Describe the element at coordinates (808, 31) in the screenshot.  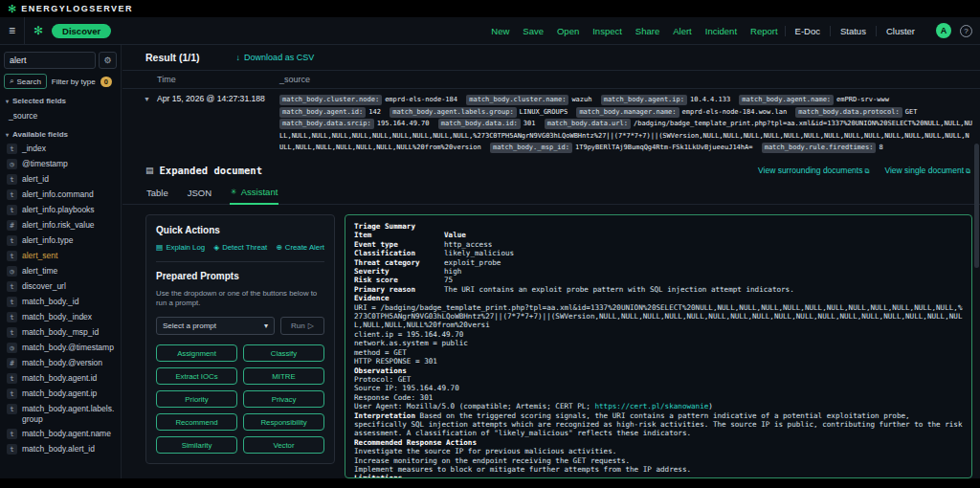
I see `nav-link-e-doc: E-Doc` at that location.